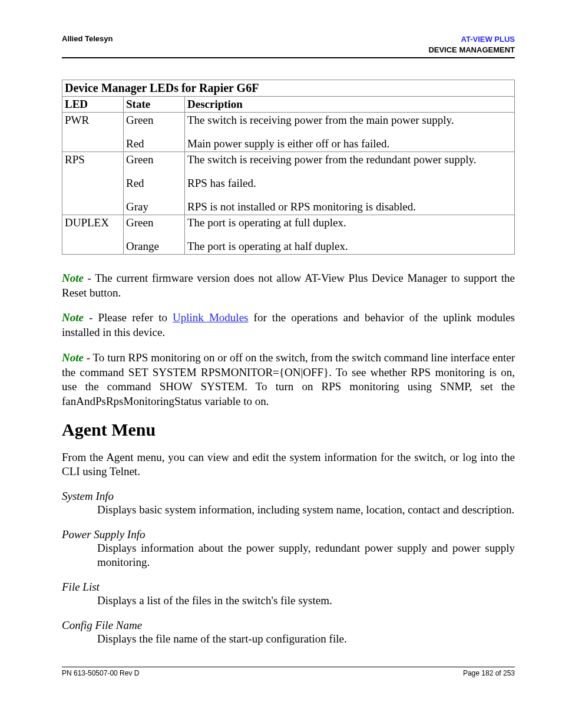  I want to click on cell-state: Green Red, so click(154, 132).